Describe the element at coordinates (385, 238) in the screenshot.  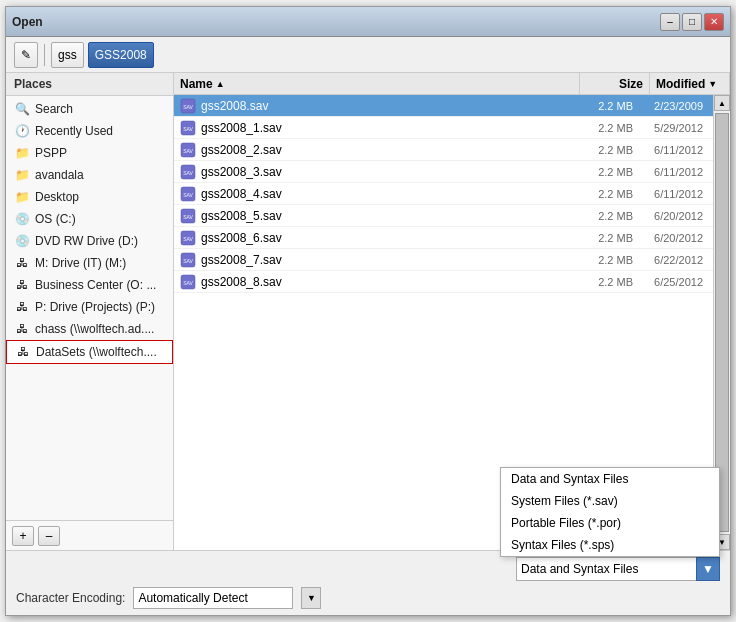
I see `file-name: gss2008_6.sav` at that location.